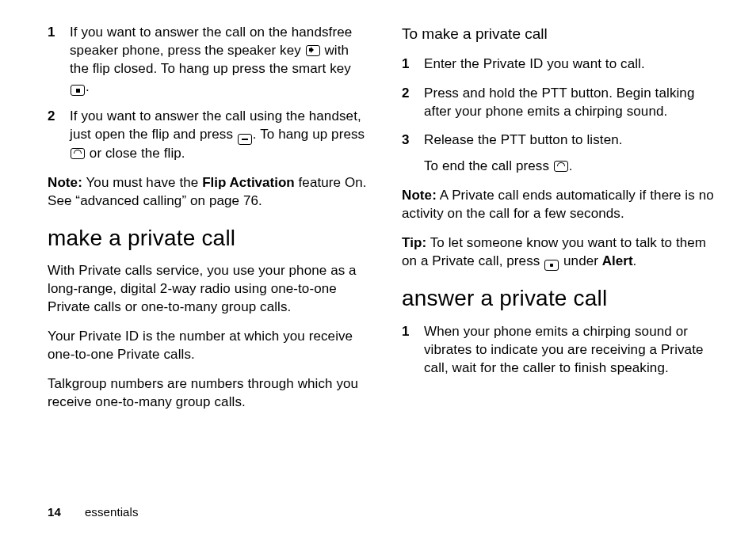  I want to click on list-item: 1 Enter the Private ID you want to call., so click(563, 65).